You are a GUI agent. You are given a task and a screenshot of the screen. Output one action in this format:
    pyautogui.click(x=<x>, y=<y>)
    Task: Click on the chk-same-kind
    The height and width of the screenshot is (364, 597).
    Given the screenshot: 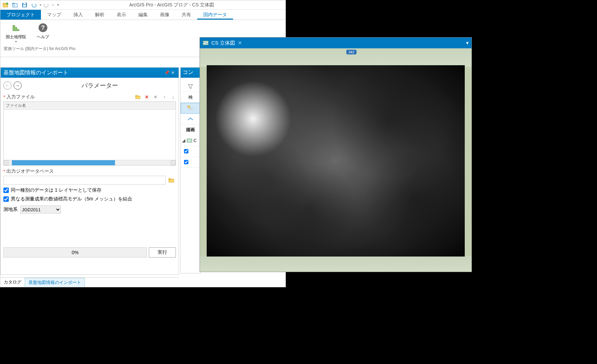 What is the action you would take?
    pyautogui.click(x=6, y=190)
    